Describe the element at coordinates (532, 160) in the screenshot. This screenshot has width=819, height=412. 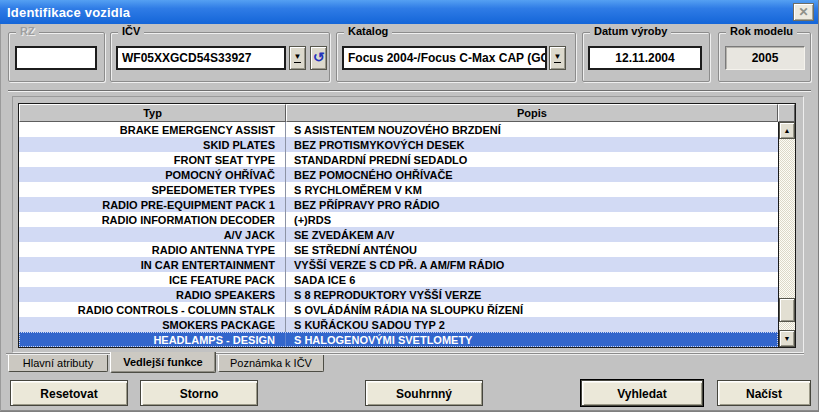
I see `cell-popis: STANDARDNÍ PREDNÍ SEDADLO` at that location.